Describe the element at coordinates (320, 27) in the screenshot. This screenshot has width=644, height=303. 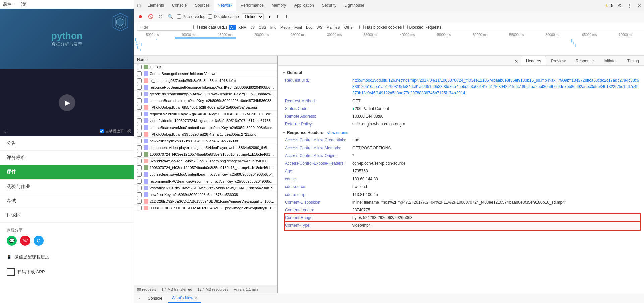
I see `filter-type-ws: WS` at that location.